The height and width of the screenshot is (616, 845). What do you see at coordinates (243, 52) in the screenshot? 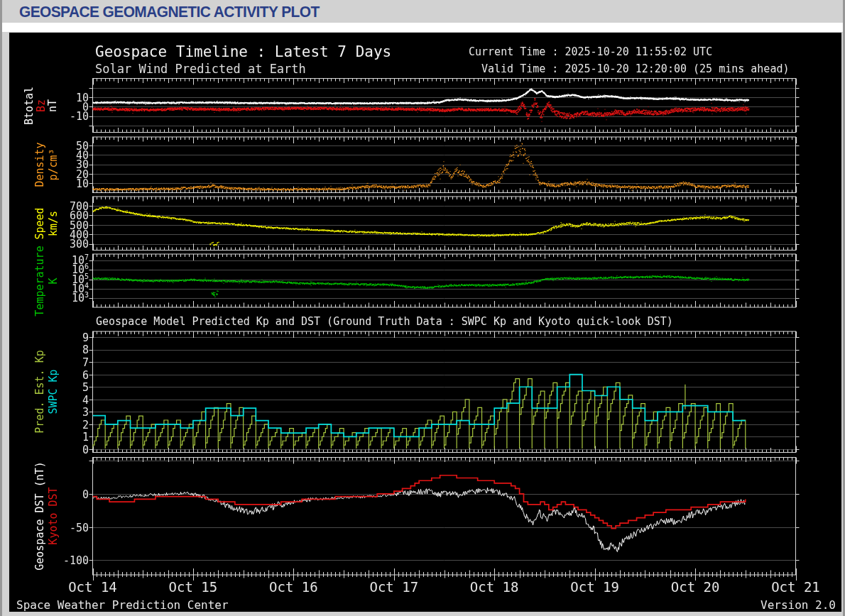
I see `chart-title: Geospace Timeline : Latest 7 Days` at bounding box center [243, 52].